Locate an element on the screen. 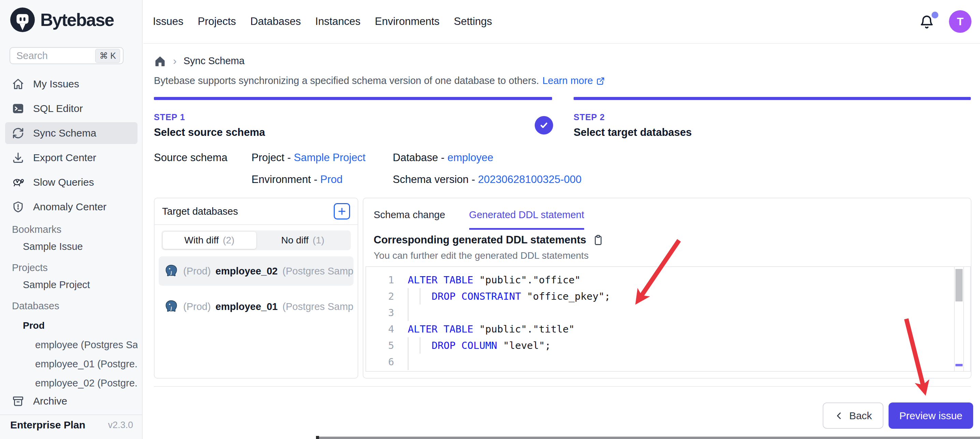 The height and width of the screenshot is (439, 980). line-number: 4 is located at coordinates (380, 329).